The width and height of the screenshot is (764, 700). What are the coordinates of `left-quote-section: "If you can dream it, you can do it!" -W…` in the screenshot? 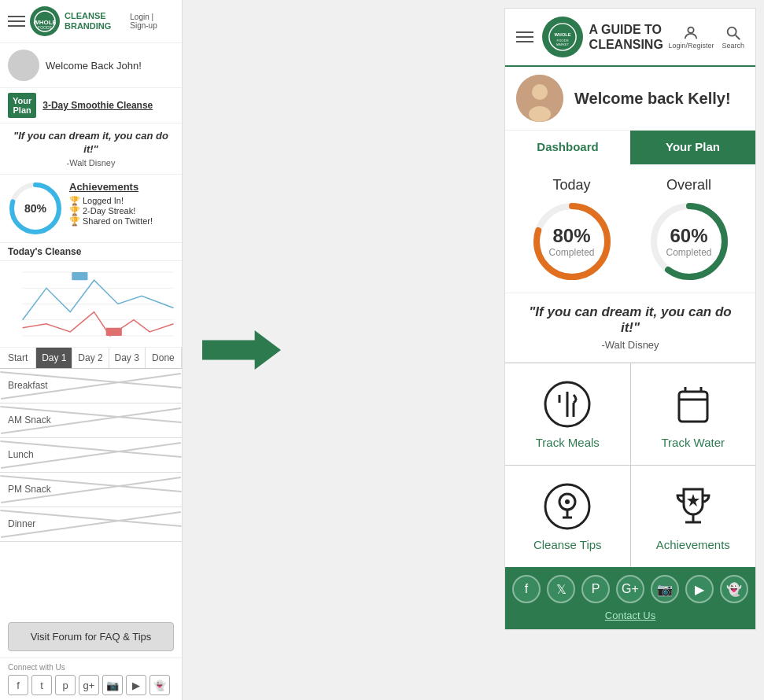 It's located at (91, 149).